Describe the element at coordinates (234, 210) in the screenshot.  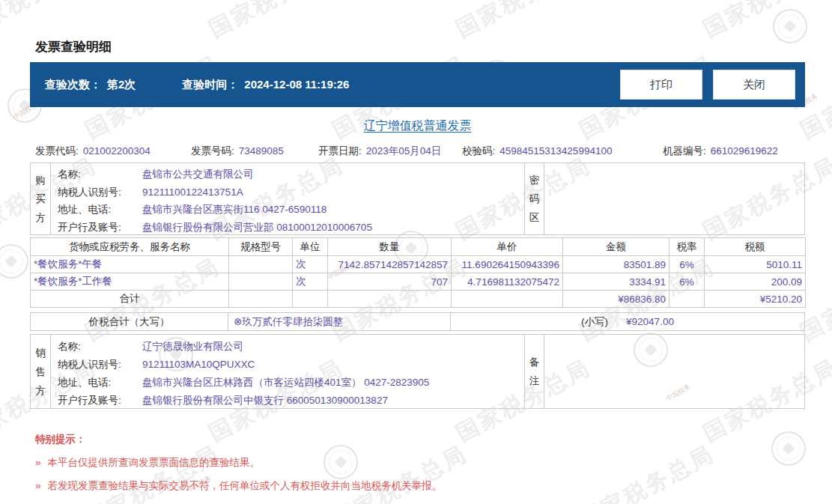
I see `buyer-address-value: 盘锦市兴隆台区惠宾街116 0427-6590118` at that location.